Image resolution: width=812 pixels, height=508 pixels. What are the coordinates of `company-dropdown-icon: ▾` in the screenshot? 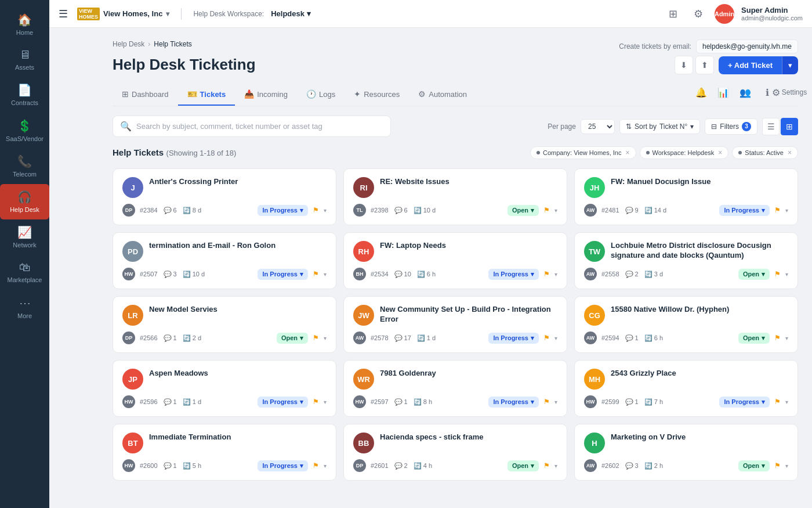 It's located at (168, 14).